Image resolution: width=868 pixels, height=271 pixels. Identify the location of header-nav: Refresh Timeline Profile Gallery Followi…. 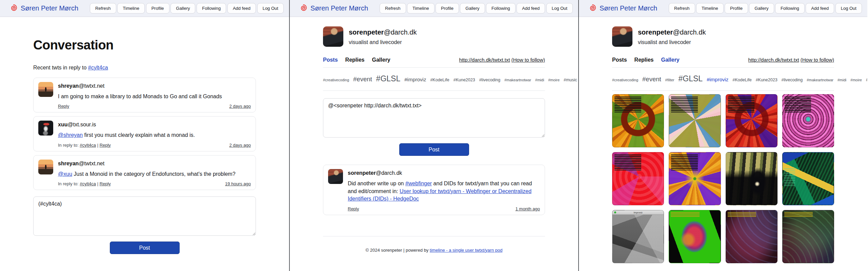
(476, 8).